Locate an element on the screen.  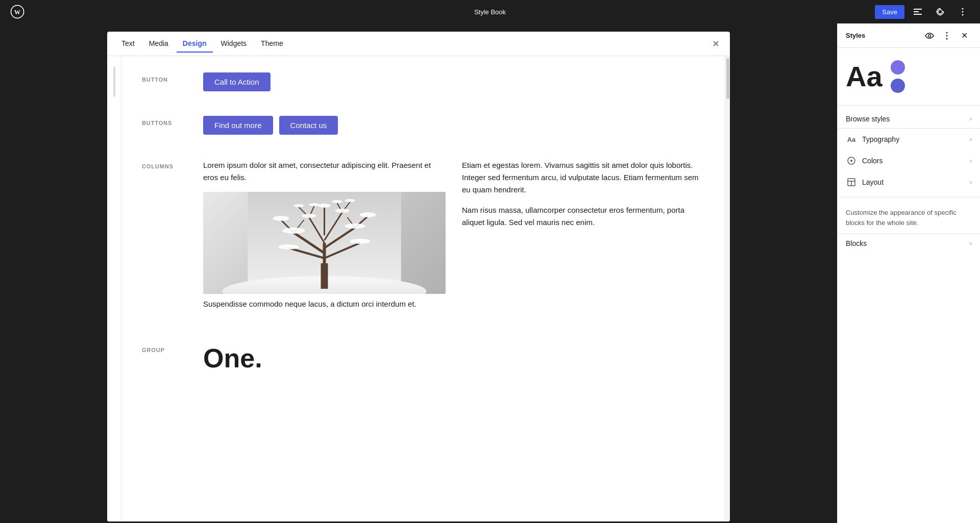
style-book-scrollbar is located at coordinates (727, 289).